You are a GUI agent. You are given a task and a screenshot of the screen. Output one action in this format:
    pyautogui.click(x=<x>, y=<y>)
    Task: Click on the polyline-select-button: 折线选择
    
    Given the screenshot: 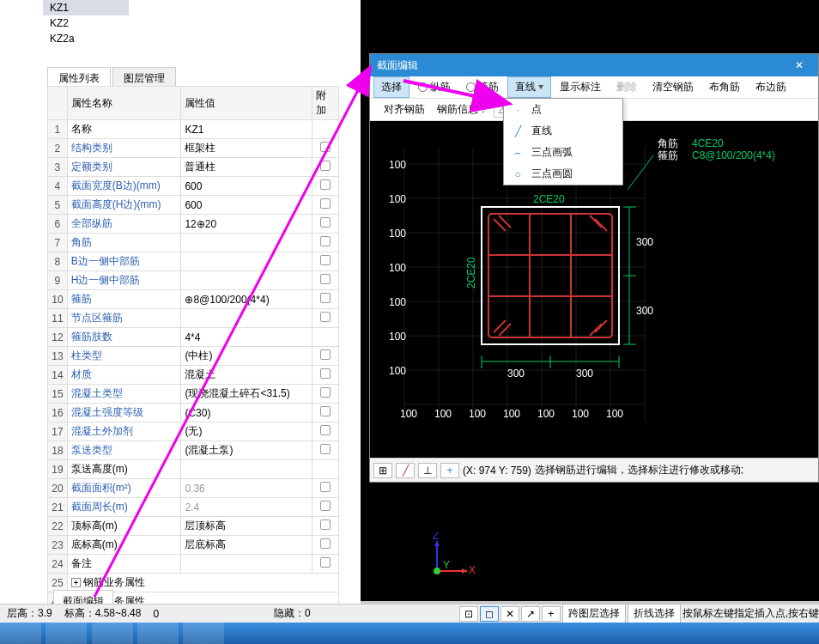 What is the action you would take?
    pyautogui.click(x=654, y=613)
    